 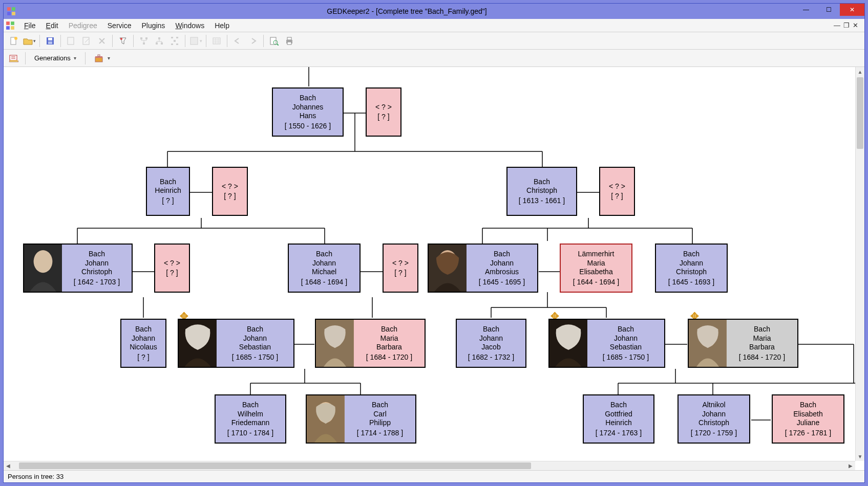 What do you see at coordinates (102, 41) in the screenshot?
I see `record-delete-button` at bounding box center [102, 41].